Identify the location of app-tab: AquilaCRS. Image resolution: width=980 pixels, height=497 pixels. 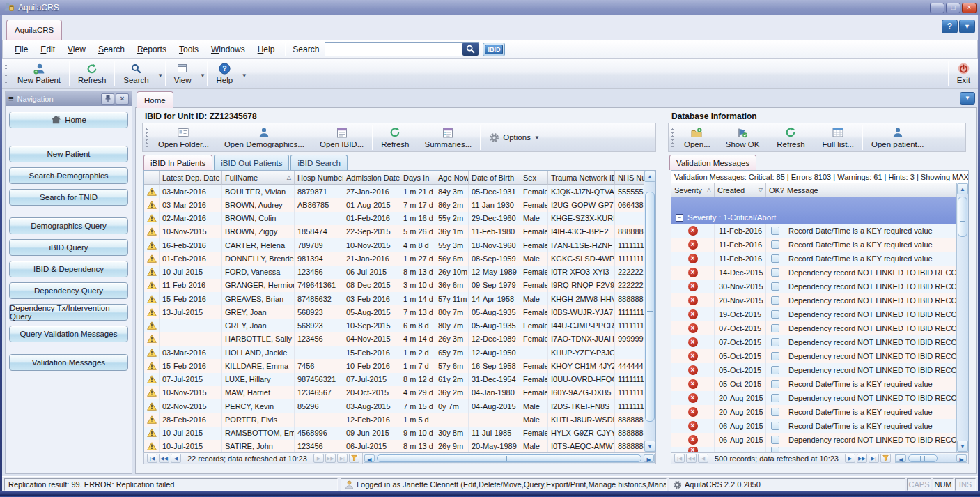
(34, 29).